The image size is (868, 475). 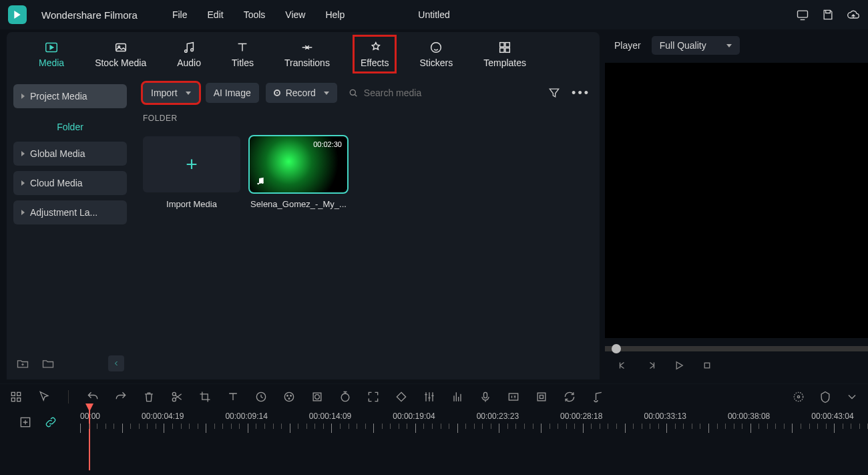 What do you see at coordinates (120, 54) in the screenshot?
I see `tab-stock-media: Stock Media` at bounding box center [120, 54].